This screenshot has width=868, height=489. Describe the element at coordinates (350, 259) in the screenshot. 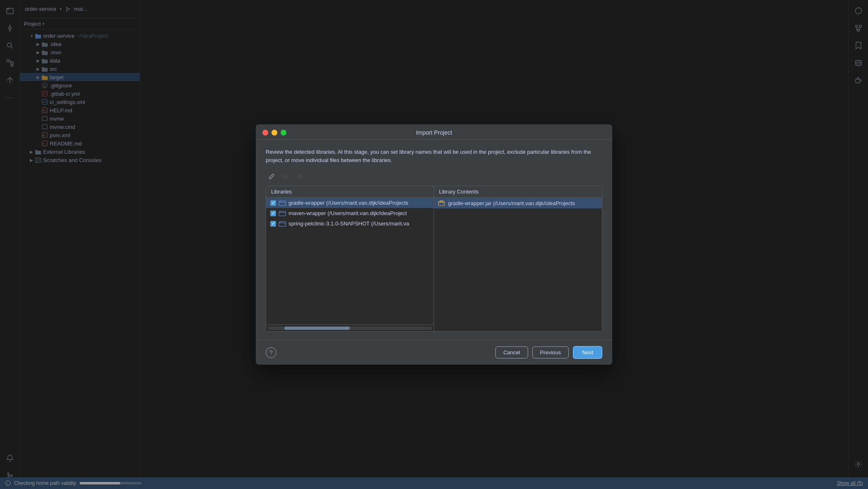

I see `libraries-panel: Libraries gr` at that location.